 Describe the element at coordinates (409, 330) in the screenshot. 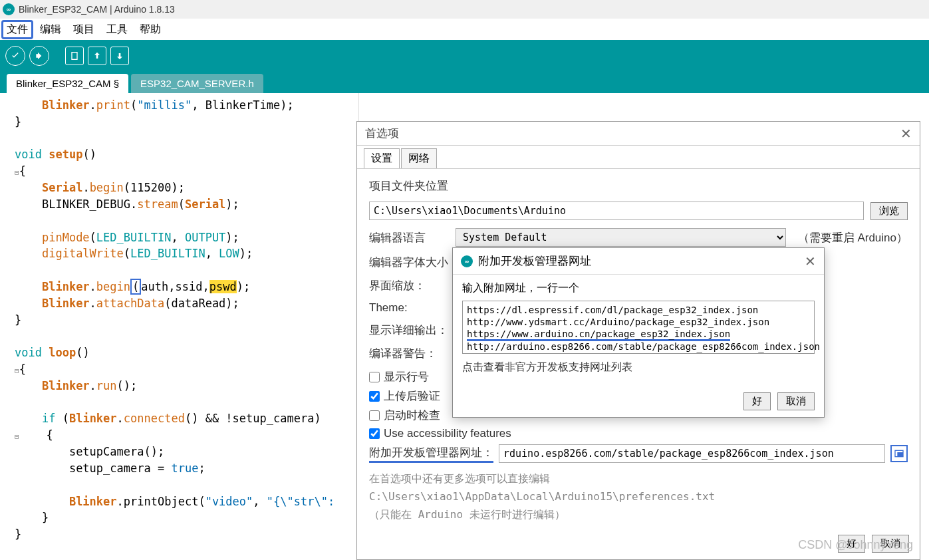

I see `verbose-label: 显示详细输出：` at that location.